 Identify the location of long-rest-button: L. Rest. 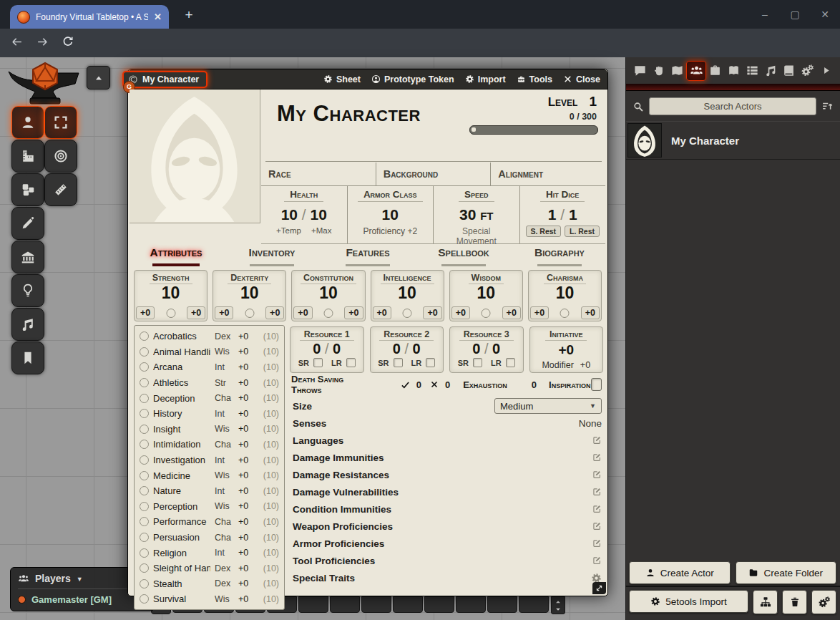
(582, 231).